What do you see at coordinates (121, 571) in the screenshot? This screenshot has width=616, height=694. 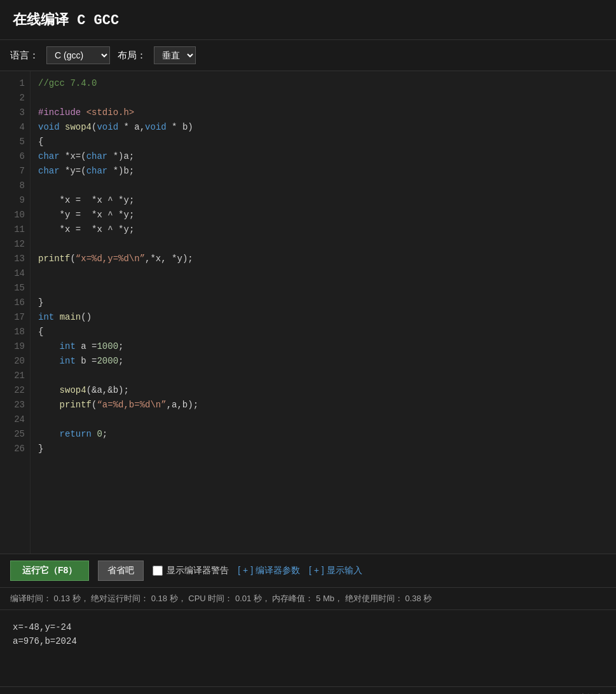 I see `save-button: 省省吧` at bounding box center [121, 571].